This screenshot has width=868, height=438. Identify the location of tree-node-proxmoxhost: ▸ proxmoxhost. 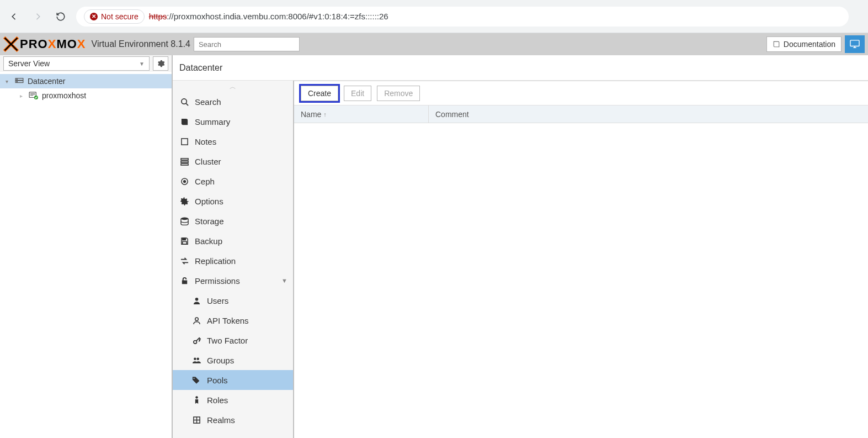
(86, 96).